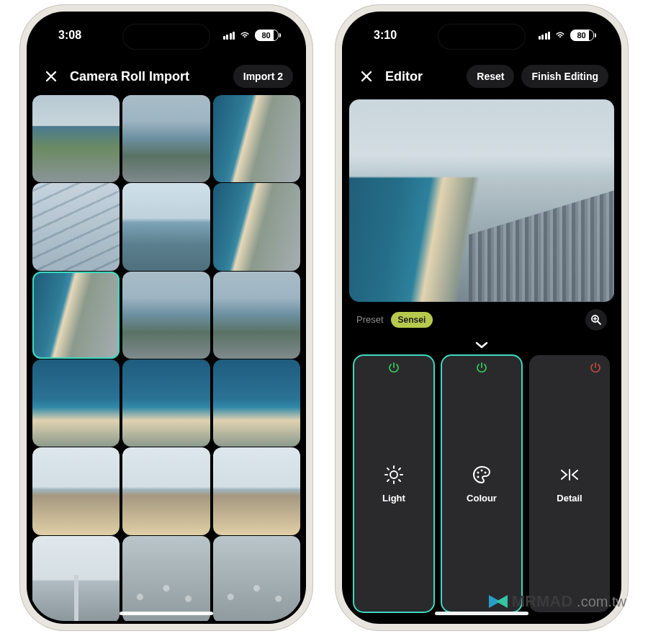 The width and height of the screenshot is (648, 644). What do you see at coordinates (148, 76) in the screenshot?
I see `page-title: Camera Roll Import` at bounding box center [148, 76].